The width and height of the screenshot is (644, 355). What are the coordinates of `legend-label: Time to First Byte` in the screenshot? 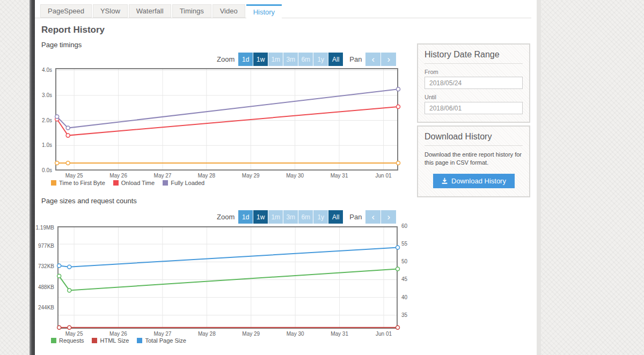 It's located at (82, 183).